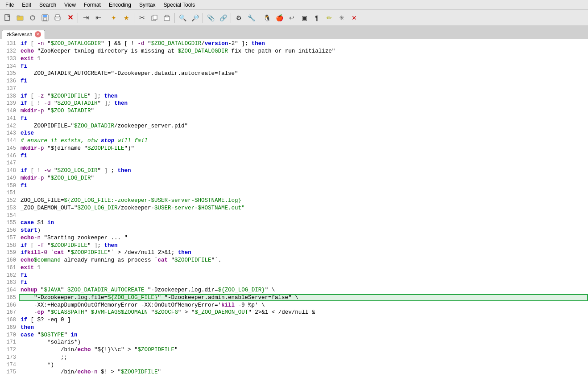 The width and height of the screenshot is (588, 377). I want to click on cut-button: ✂, so click(142, 18).